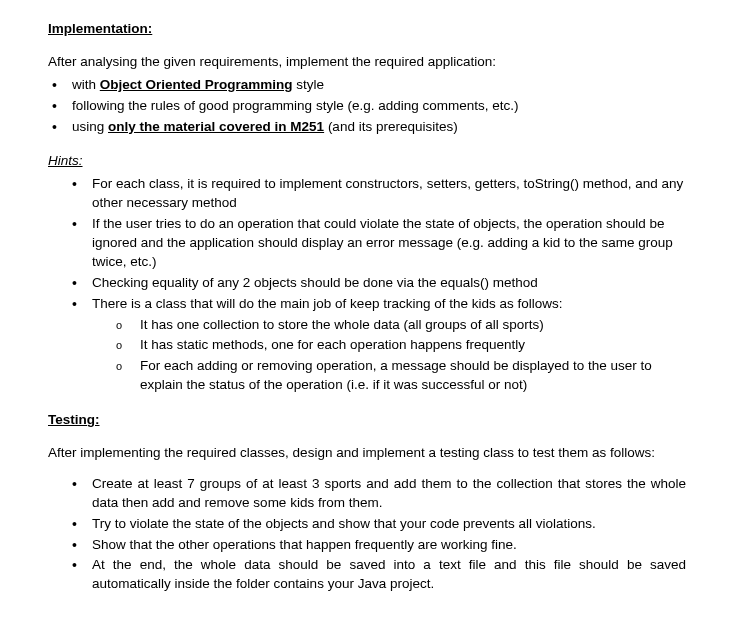  I want to click on hints-subitem: It has one collection to store the whole…, so click(389, 326).